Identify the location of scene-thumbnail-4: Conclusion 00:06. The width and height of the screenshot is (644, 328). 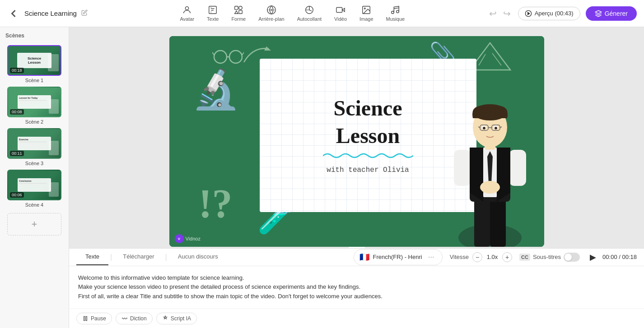
(34, 185).